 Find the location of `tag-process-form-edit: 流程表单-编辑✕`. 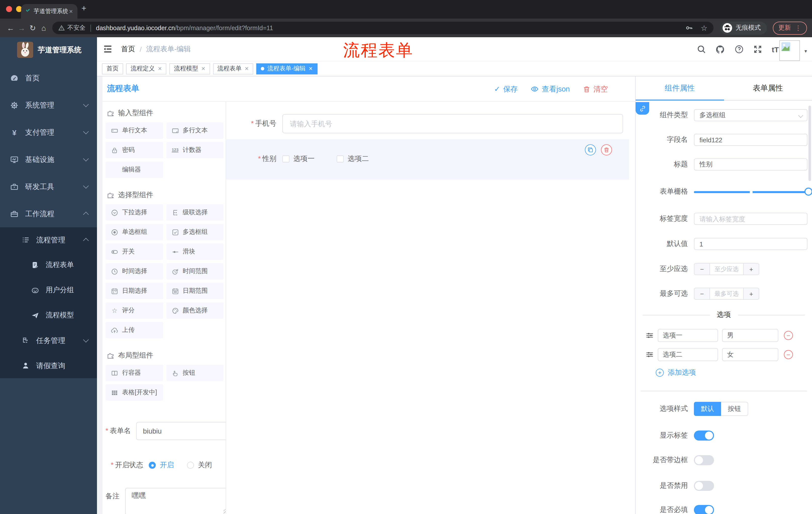

tag-process-form-edit: 流程表单-编辑✕ is located at coordinates (287, 69).